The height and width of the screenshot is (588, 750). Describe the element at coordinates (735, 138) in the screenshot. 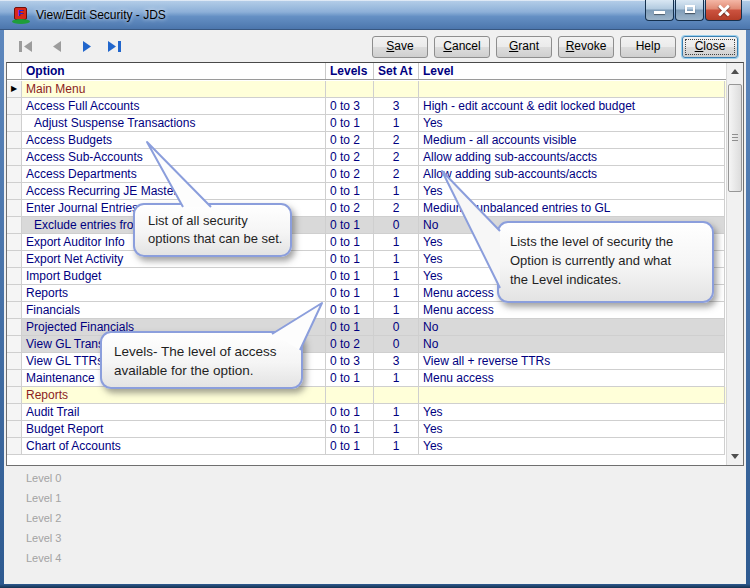

I see `scrollbar-thumb` at that location.